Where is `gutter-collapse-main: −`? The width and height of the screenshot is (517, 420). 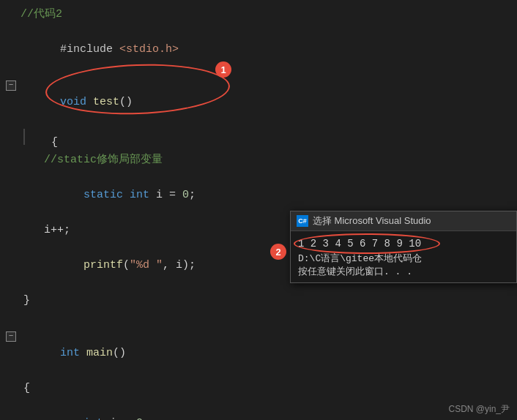 gutter-collapse-main: − is located at coordinates (10, 337).